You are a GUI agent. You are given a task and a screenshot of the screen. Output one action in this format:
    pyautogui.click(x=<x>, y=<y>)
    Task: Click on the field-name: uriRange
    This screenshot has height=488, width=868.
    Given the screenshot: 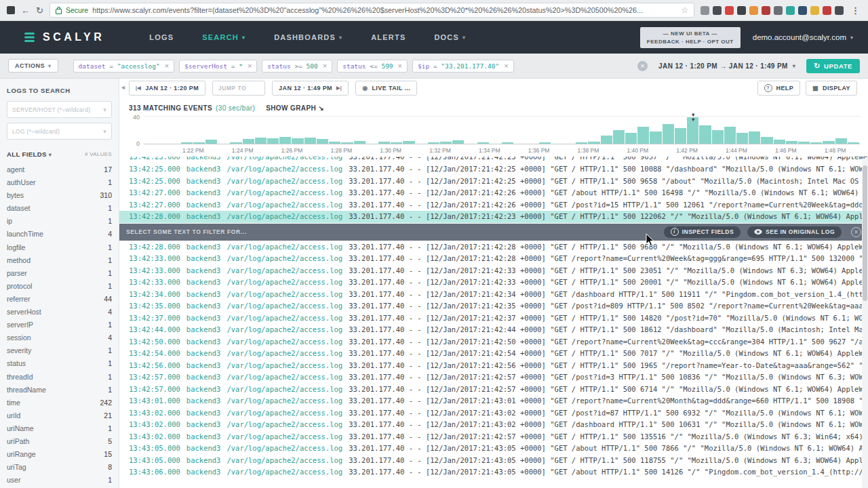 What is the action you would take?
    pyautogui.click(x=22, y=454)
    